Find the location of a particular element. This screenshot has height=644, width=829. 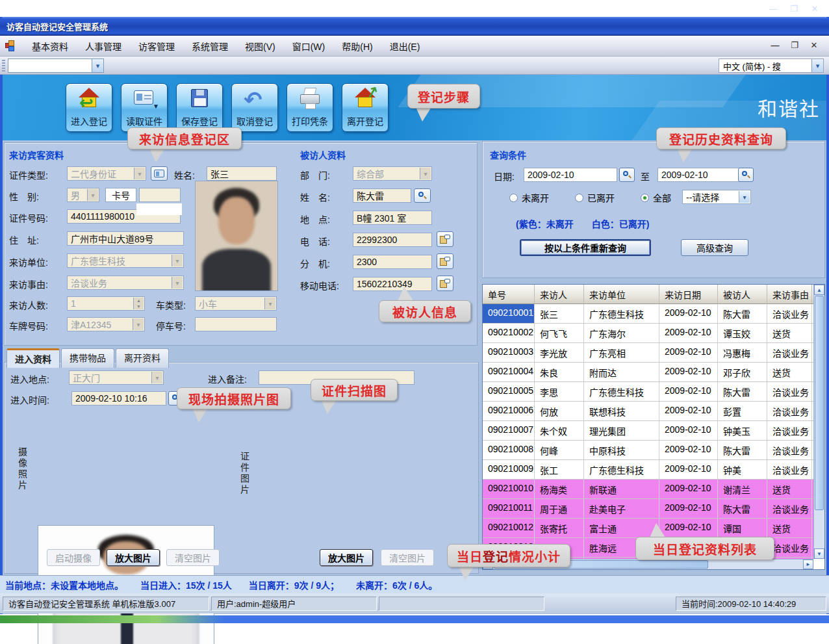

table-cell: 何飞飞 is located at coordinates (559, 333).